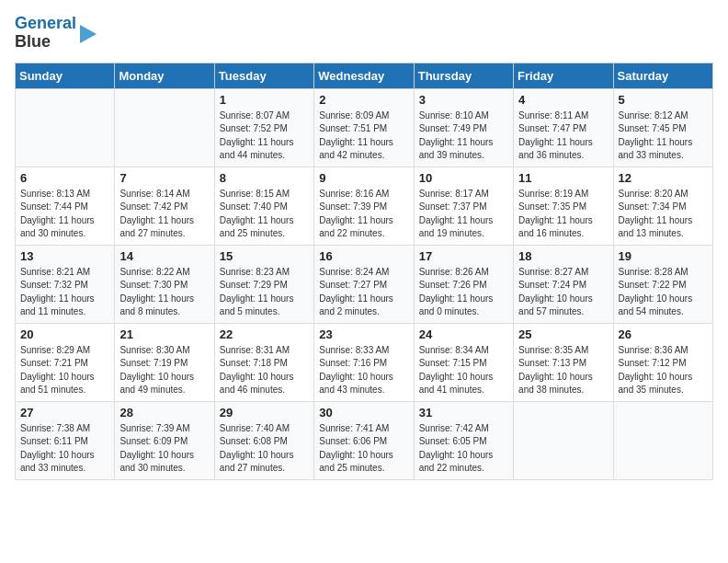  Describe the element at coordinates (563, 214) in the screenshot. I see `day-info: Sunrise: 8:19 AM Sunset: 7:35 PM Dayligh…` at that location.